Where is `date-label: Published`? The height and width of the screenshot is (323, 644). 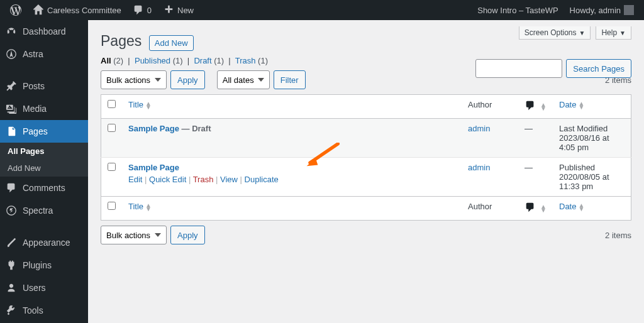 date-label: Published is located at coordinates (577, 167).